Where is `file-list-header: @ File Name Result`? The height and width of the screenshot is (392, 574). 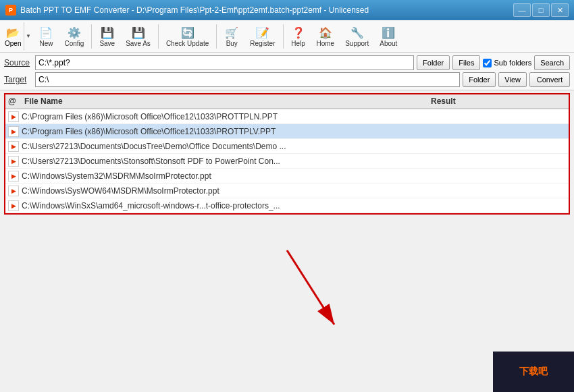
file-list-header: @ File Name Result is located at coordinates (287, 102).